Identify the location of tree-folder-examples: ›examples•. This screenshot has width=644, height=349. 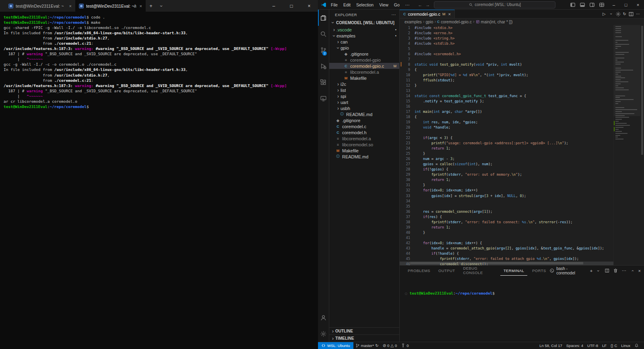
(364, 35).